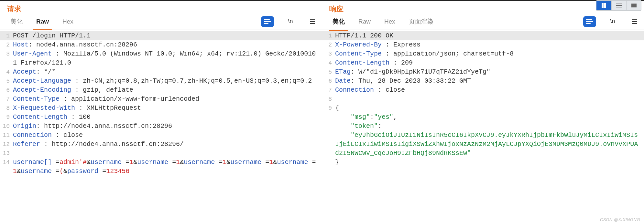  What do you see at coordinates (165, 126) in the screenshot?
I see `line-content: Origin: http://node4.anna.nssctf.cn:2829…` at bounding box center [165, 126].